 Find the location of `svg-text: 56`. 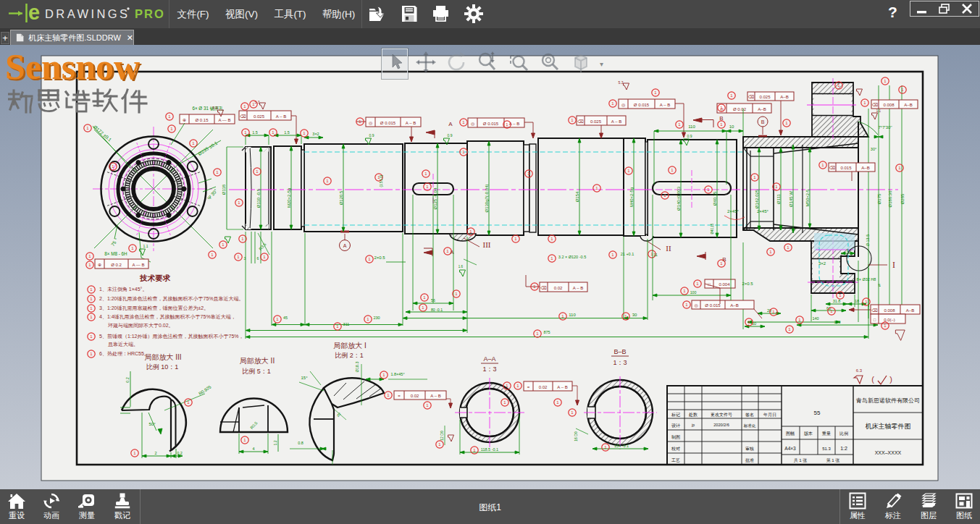

svg-text: 56 is located at coordinates (433, 300).